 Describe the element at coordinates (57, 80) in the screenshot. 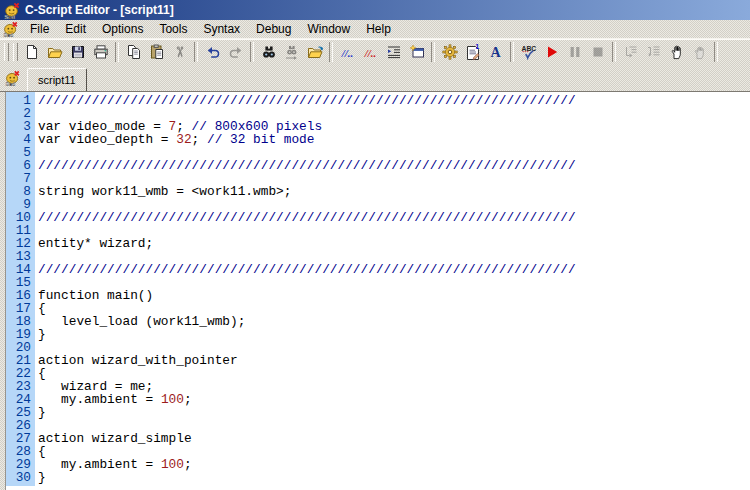

I see `tab-script11: script11` at that location.